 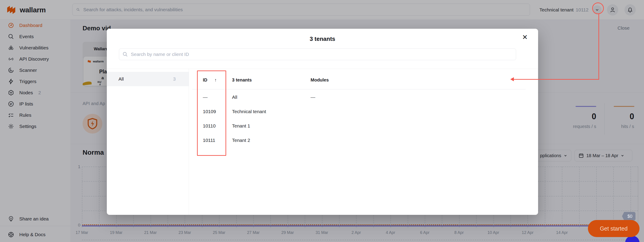 I want to click on tenant-group-count: 3, so click(x=174, y=79).